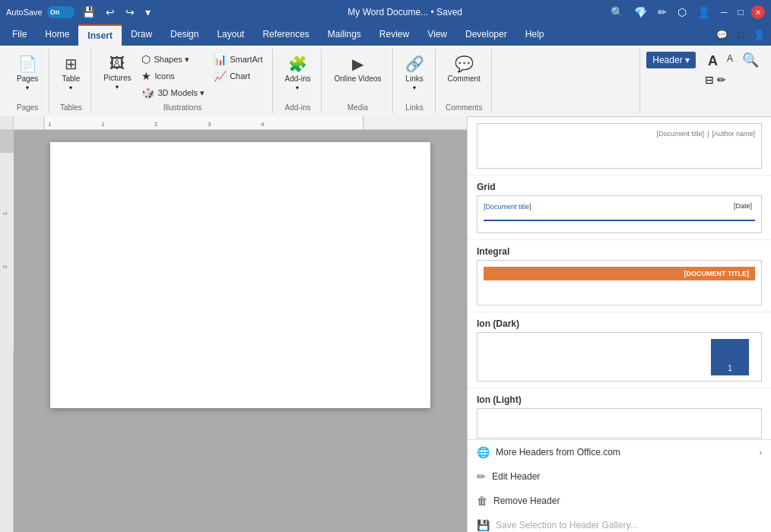  Describe the element at coordinates (721, 80) in the screenshot. I see `header-view-controls: ⊟ ✏` at that location.